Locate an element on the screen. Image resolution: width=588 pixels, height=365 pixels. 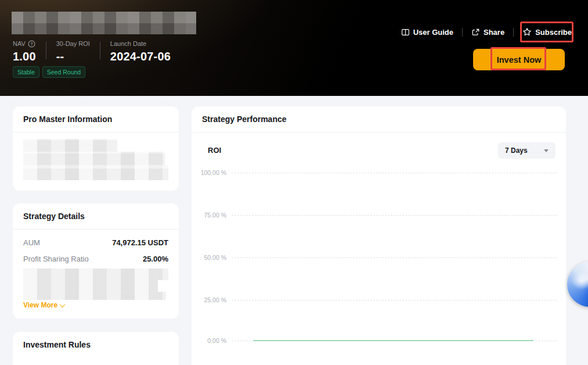
subscribe-button: Subscribe is located at coordinates (547, 32).